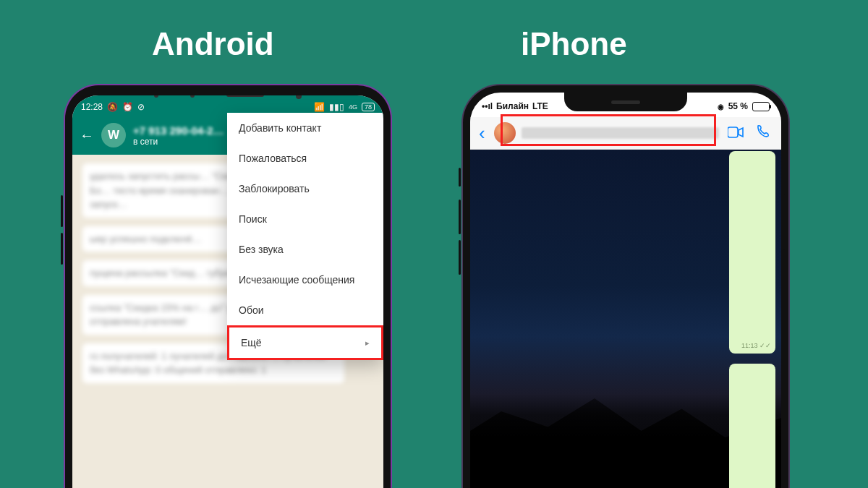 The height and width of the screenshot is (488, 868). I want to click on chevron-right-icon: ▸, so click(367, 343).